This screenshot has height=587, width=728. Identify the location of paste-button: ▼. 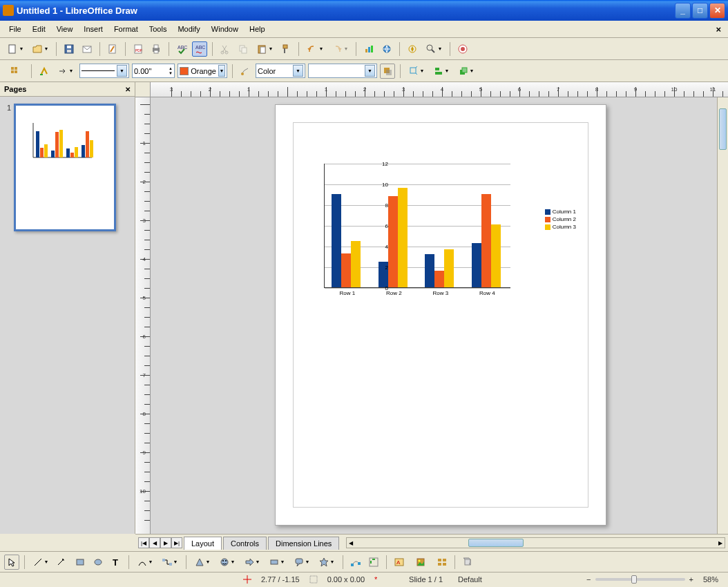
(265, 49).